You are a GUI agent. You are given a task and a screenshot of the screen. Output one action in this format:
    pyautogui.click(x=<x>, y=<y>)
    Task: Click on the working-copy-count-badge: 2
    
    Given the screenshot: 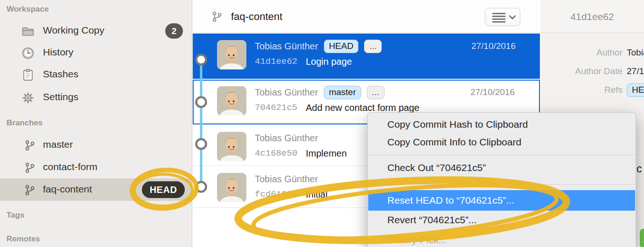 What is the action you would take?
    pyautogui.click(x=174, y=31)
    